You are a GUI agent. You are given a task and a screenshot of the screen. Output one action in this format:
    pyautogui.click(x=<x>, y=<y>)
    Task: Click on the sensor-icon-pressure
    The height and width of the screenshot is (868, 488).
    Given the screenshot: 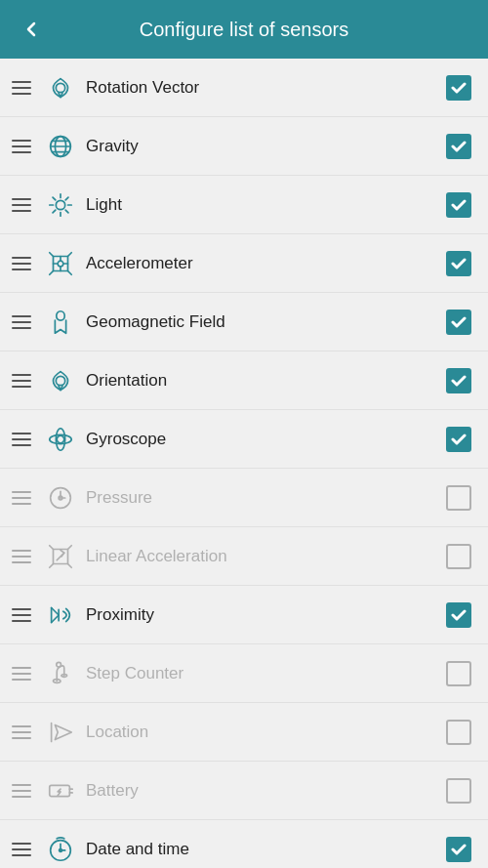 What is the action you would take?
    pyautogui.click(x=61, y=498)
    